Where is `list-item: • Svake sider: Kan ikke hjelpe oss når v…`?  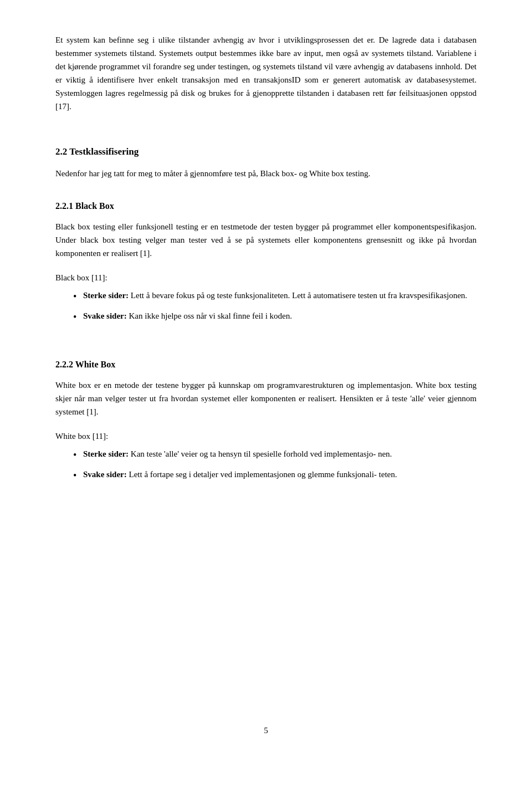 list-item: • Svake sider: Kan ikke hjelpe oss når v… is located at coordinates (275, 317).